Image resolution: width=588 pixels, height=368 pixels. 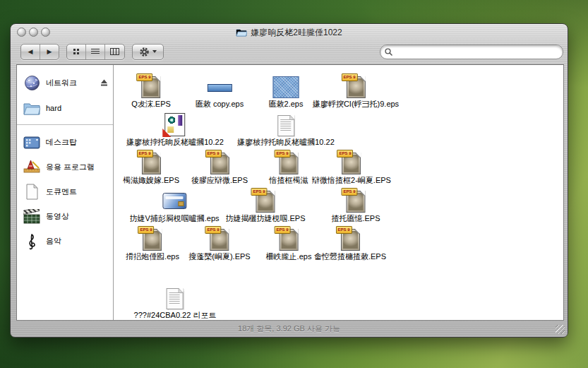 I want to click on file-name: 匲敕2.eps, so click(x=287, y=105).